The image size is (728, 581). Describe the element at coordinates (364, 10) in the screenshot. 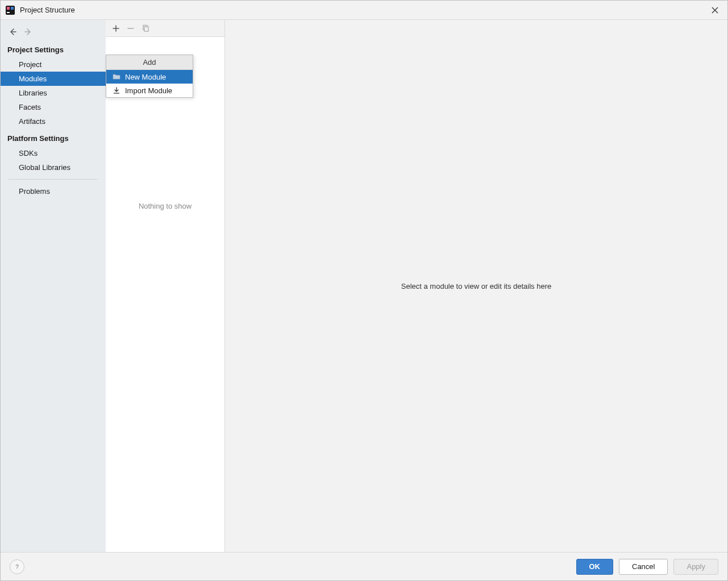

I see `dialog-title: Project Structure` at that location.